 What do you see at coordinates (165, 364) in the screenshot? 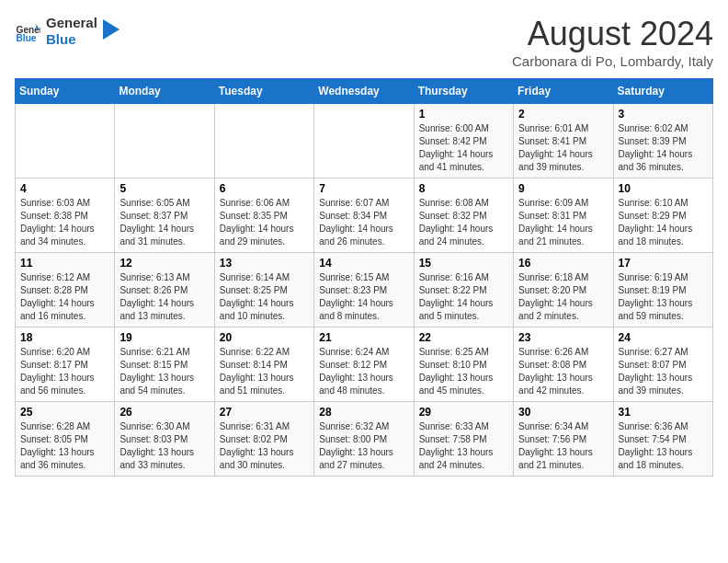
I see `day-cell: 19Sunrise: 6:21 AM Sunset: 8:15 PM Dayli…` at bounding box center [165, 364].